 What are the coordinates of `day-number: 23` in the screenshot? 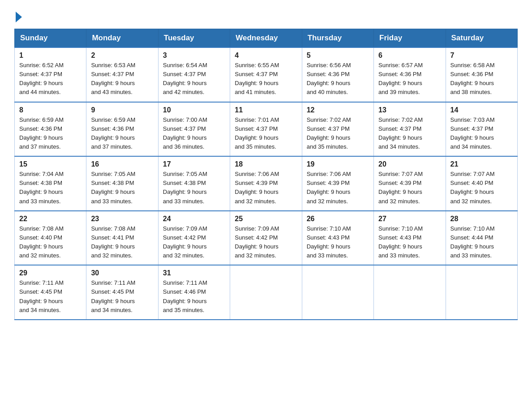 It's located at (122, 219).